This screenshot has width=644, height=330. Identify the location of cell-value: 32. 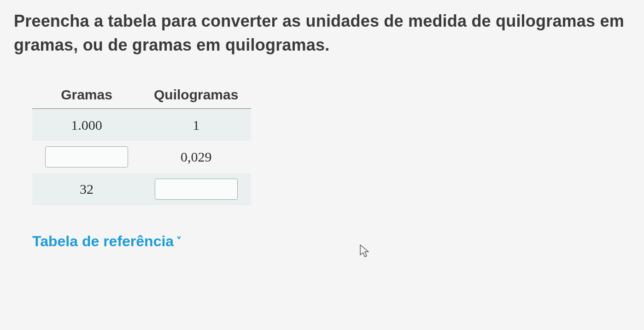
(87, 189).